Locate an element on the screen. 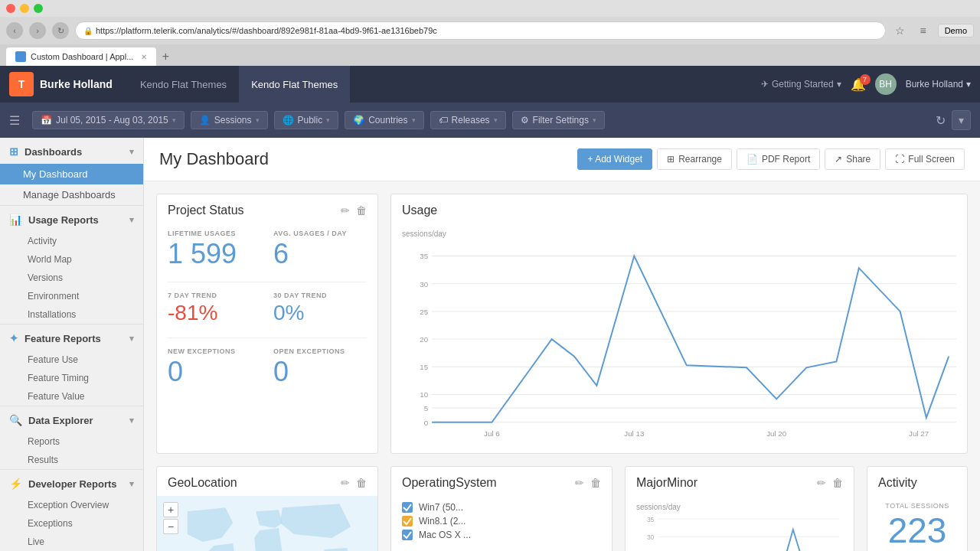 The width and height of the screenshot is (980, 551). lifetime-usages-stat: LIFETIME USAGES 1 599 is located at coordinates (214, 249).